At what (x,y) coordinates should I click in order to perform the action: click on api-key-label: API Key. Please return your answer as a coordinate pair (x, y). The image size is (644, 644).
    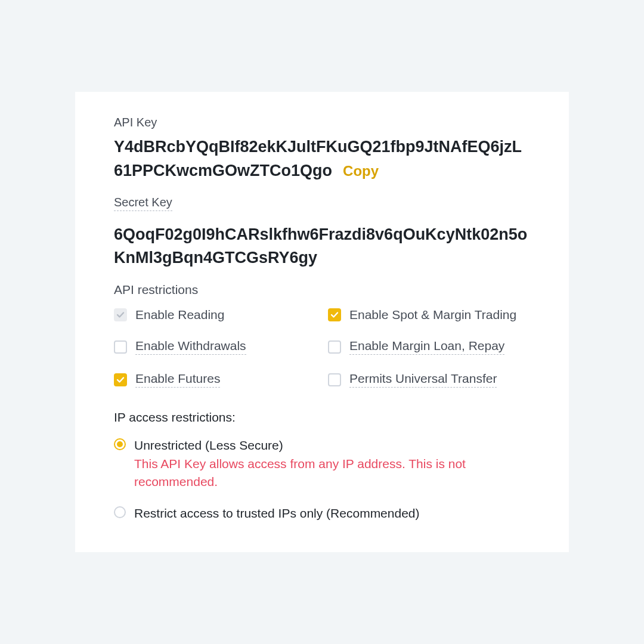
    Looking at the image, I should click on (135, 123).